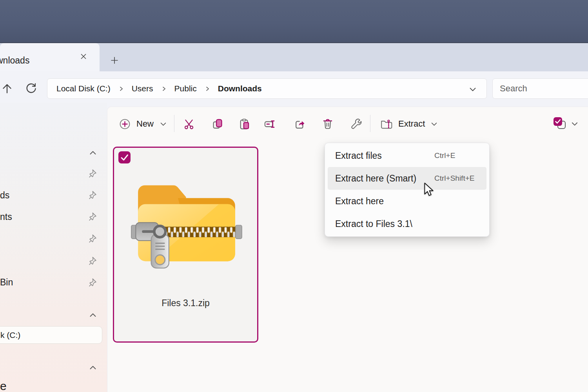 This screenshot has height=392, width=588. What do you see at coordinates (83, 56) in the screenshot?
I see `close-icon` at bounding box center [83, 56].